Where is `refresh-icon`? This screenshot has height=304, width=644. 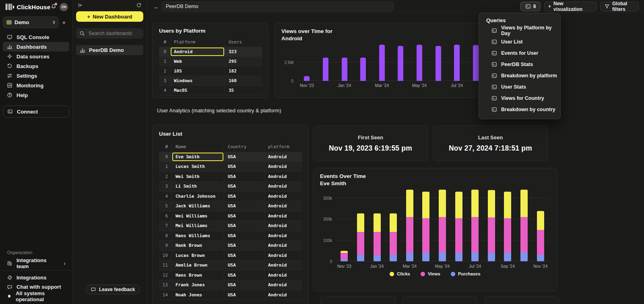
refresh-icon is located at coordinates (139, 5).